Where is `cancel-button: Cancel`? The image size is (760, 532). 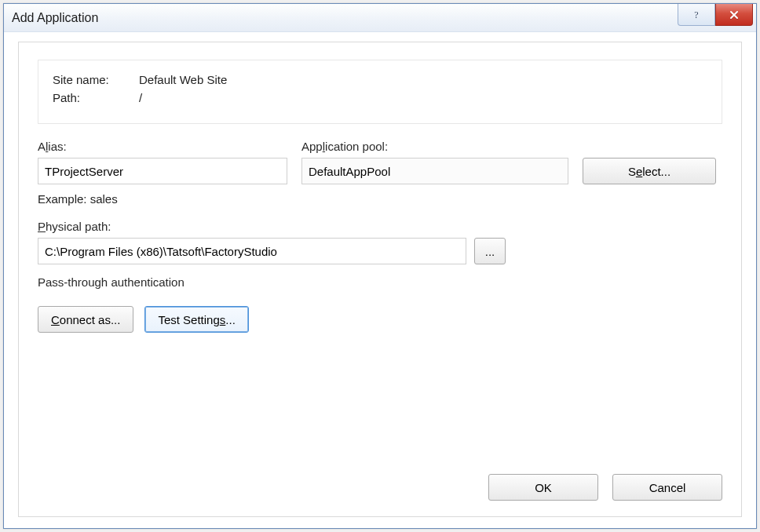 cancel-button: Cancel is located at coordinates (667, 487).